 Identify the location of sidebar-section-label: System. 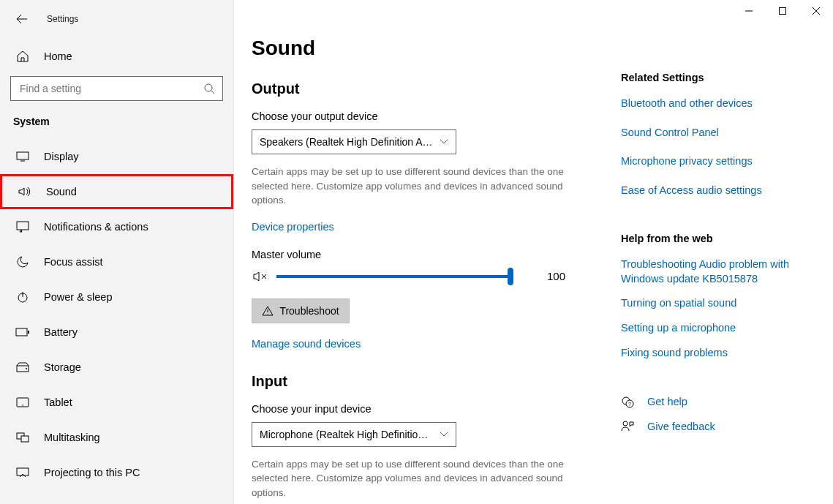
(117, 116).